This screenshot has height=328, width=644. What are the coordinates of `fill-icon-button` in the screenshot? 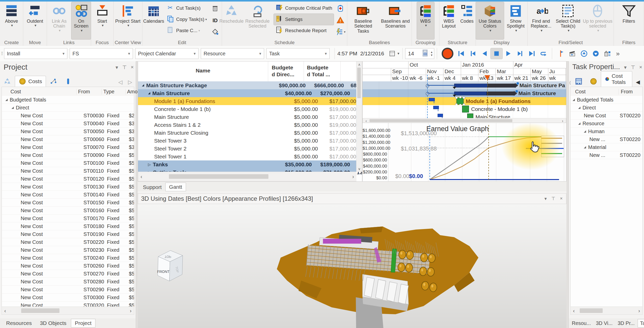 It's located at (215, 32).